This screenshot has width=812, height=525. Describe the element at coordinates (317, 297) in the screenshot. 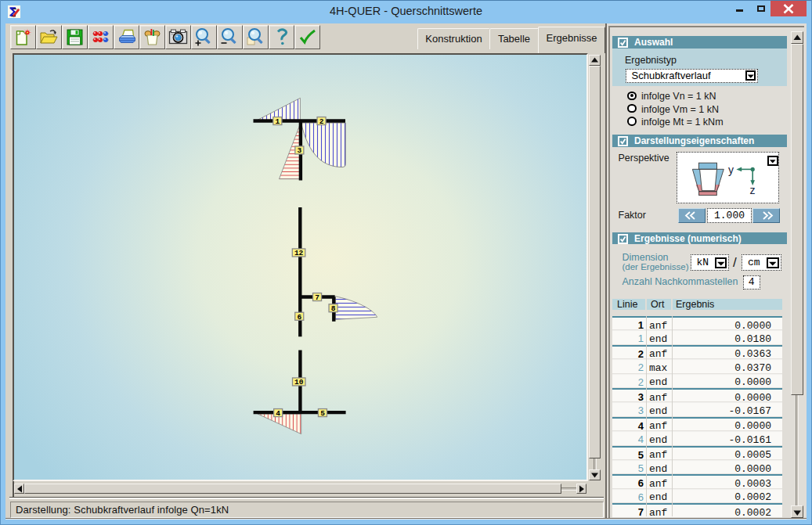

I see `svg-text: 7` at that location.